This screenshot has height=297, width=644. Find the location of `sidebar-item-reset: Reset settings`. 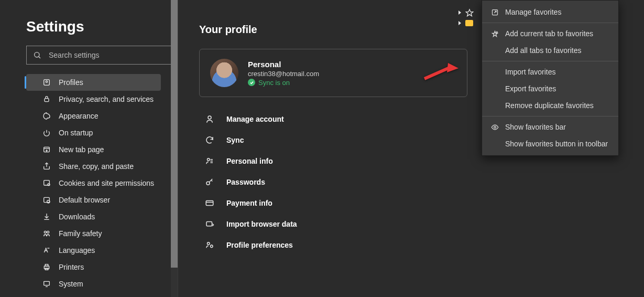

sidebar-item-reset: Reset settings is located at coordinates (93, 295).